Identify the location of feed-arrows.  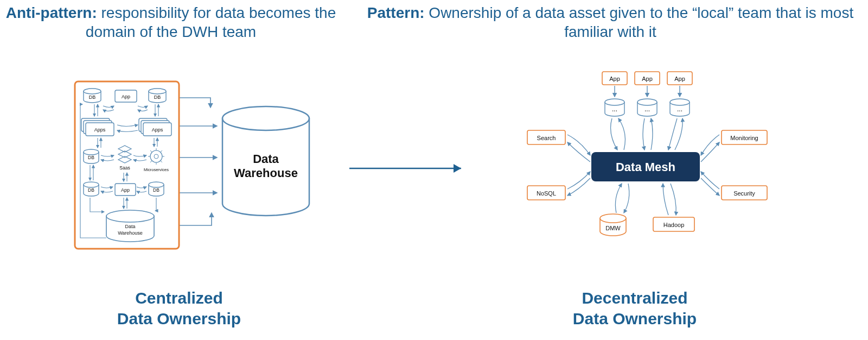
(198, 162).